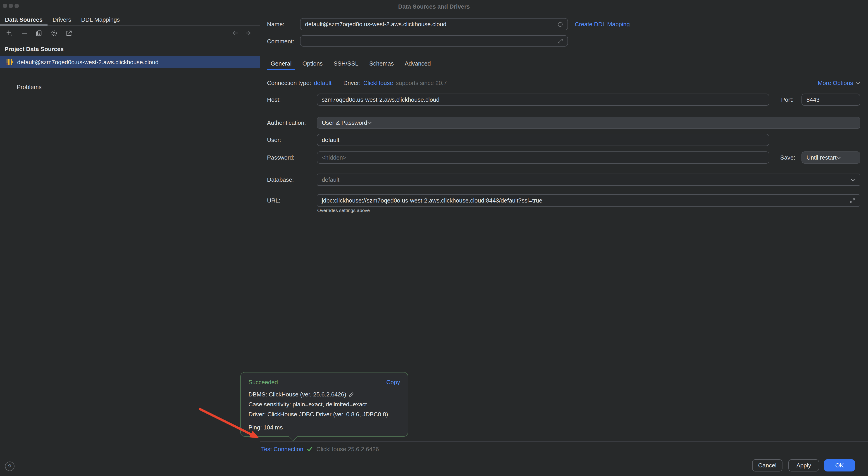 Image resolution: width=868 pixels, height=476 pixels. Describe the element at coordinates (69, 33) in the screenshot. I see `open-in-new-icon` at that location.